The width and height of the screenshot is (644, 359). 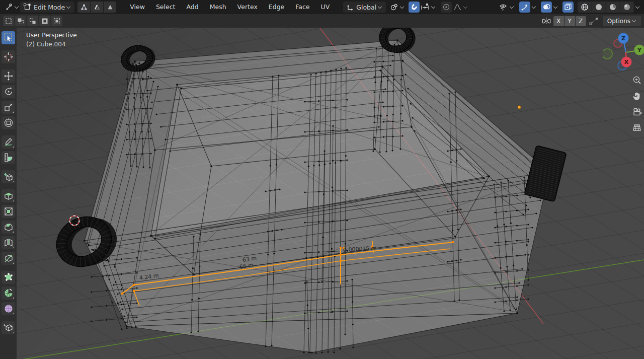 What do you see at coordinates (8, 177) in the screenshot?
I see `add-cube-tool` at bounding box center [8, 177].